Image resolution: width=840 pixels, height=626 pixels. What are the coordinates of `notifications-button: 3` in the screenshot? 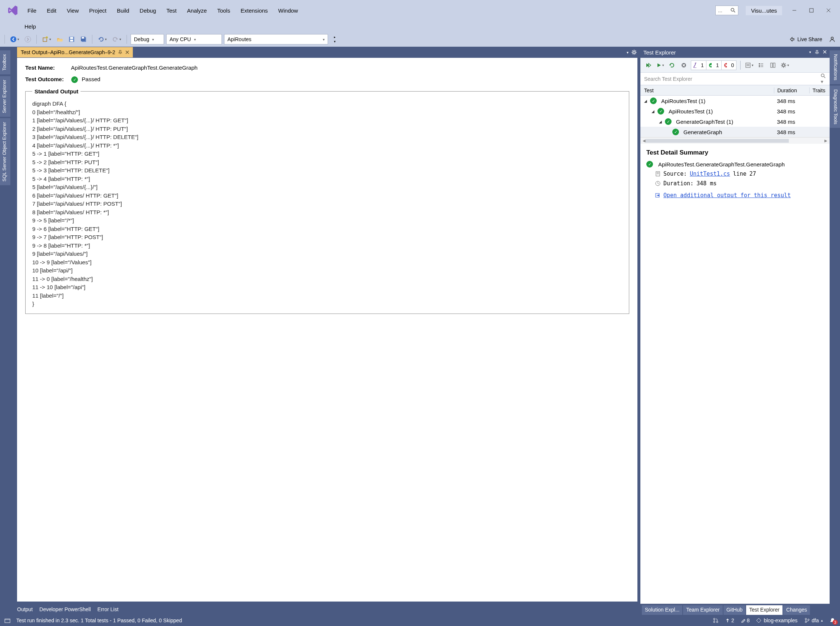 It's located at (833, 621).